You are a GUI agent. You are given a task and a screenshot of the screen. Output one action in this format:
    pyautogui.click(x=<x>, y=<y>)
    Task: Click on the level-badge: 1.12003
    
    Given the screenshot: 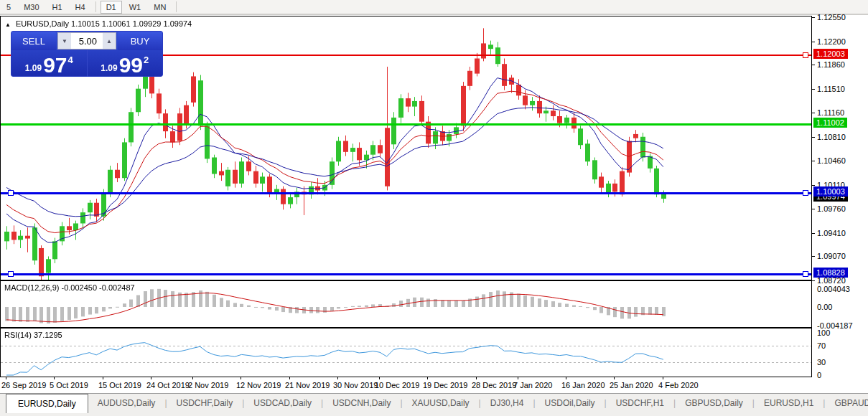 What is the action you would take?
    pyautogui.click(x=831, y=54)
    